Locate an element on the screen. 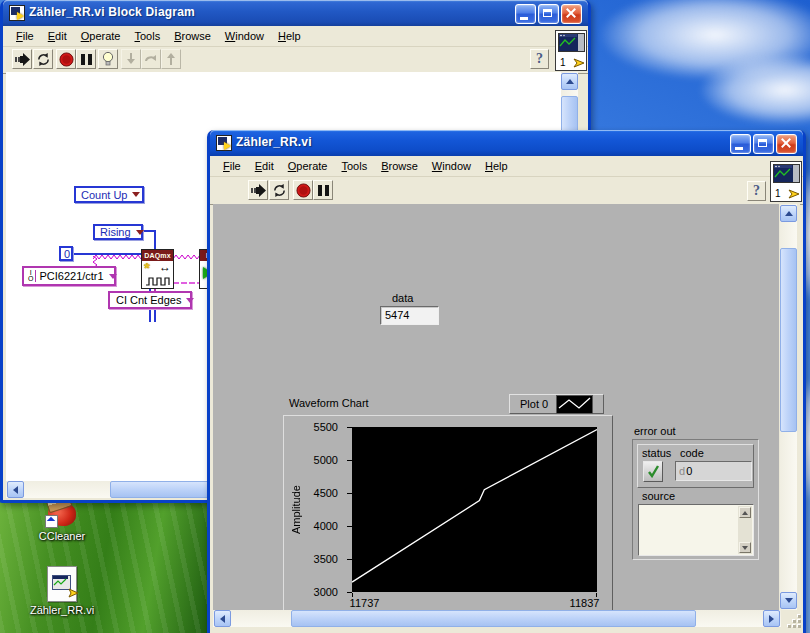  desktop-icon-zaehler-vi: Zähler_RR.vi is located at coordinates (62, 591).